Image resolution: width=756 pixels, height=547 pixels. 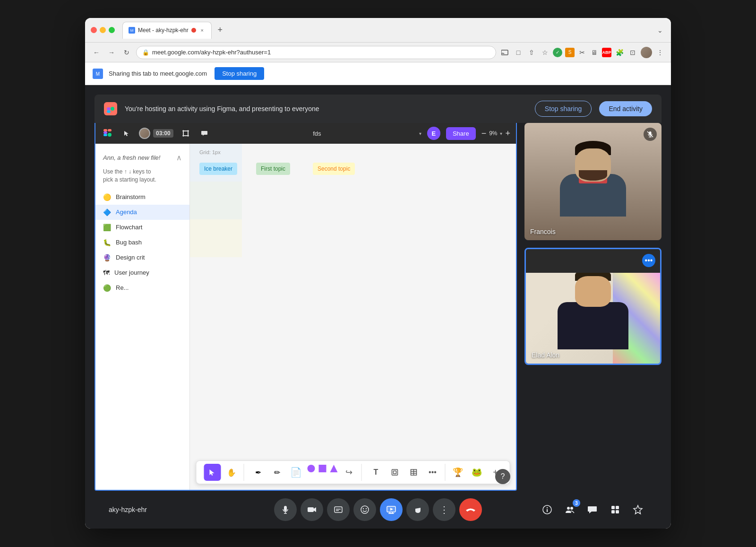 I want to click on ext-monitor: 🖥, so click(x=594, y=52).